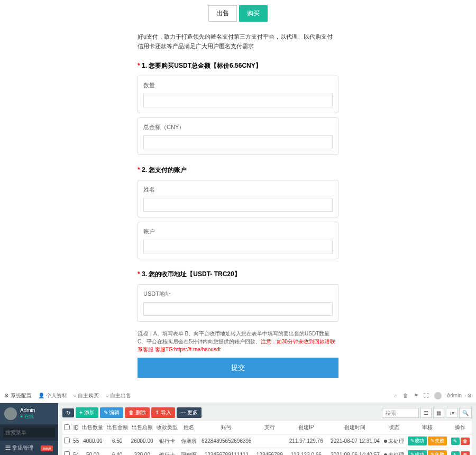  What do you see at coordinates (238, 14) in the screenshot?
I see `tab-row: 出售 购买` at bounding box center [238, 14].